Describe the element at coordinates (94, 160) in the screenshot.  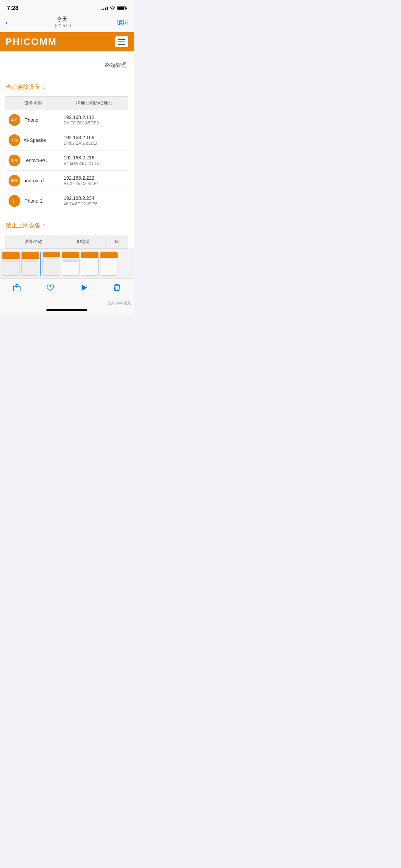
I see `device-ip-cell-2: 192.168.2.216B4:6D:83:BC:21:1D` at that location.